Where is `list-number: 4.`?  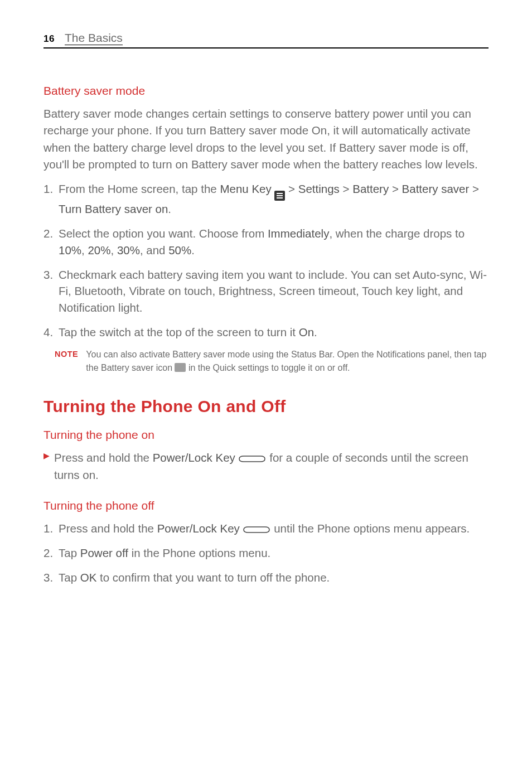 list-number: 4. is located at coordinates (49, 332).